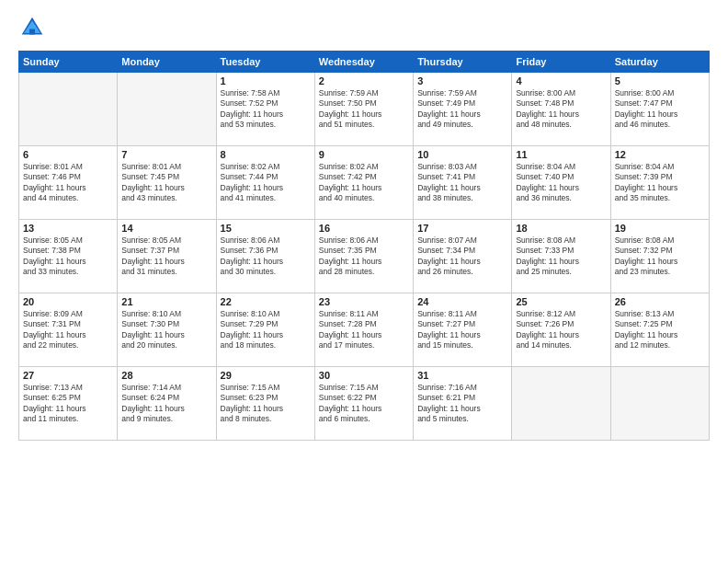 Image resolution: width=728 pixels, height=563 pixels. What do you see at coordinates (68, 257) in the screenshot?
I see `cell-info: Sunrise: 8:05 AM Sunset: 7:38 PM Dayligh…` at bounding box center [68, 257].